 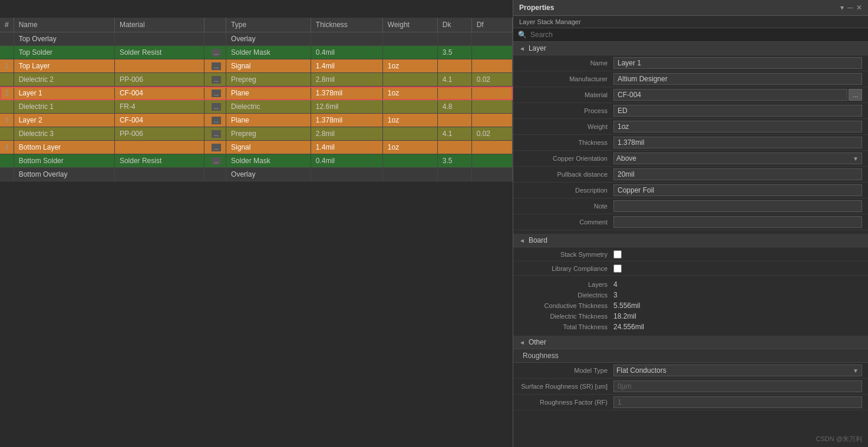 What do you see at coordinates (691, 386) in the screenshot?
I see `prop-row-surface-roughness: Surface Roughness (SR) [um]` at bounding box center [691, 386].